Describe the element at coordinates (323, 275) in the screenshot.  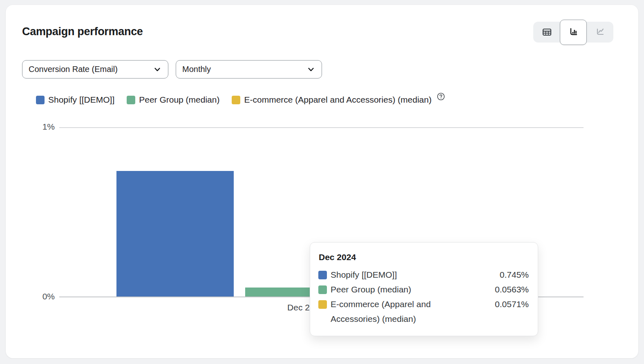
I see `tooltip-swatch-shopify` at that location.